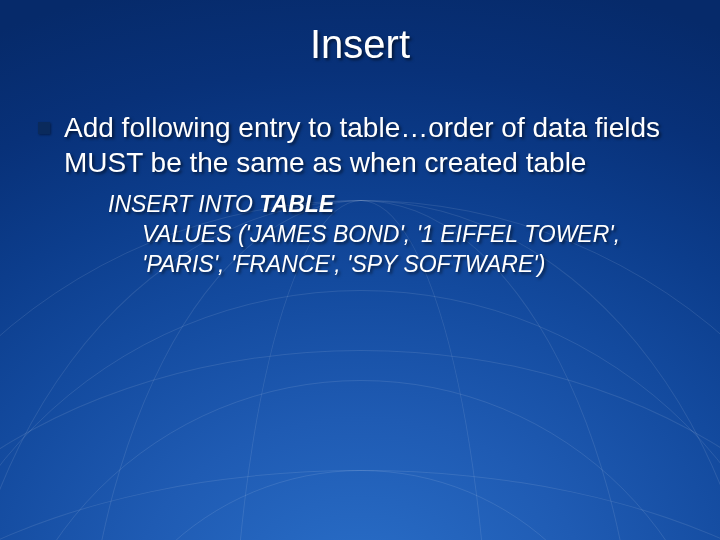 The width and height of the screenshot is (720, 540). Describe the element at coordinates (377, 145) in the screenshot. I see `bullet-text: Add following entry to table…order of da…` at that location.